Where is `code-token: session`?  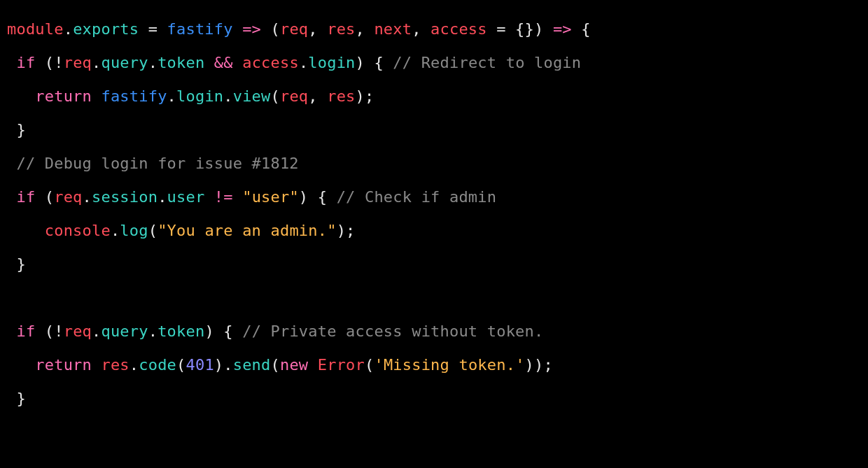
code-token: session is located at coordinates (125, 197).